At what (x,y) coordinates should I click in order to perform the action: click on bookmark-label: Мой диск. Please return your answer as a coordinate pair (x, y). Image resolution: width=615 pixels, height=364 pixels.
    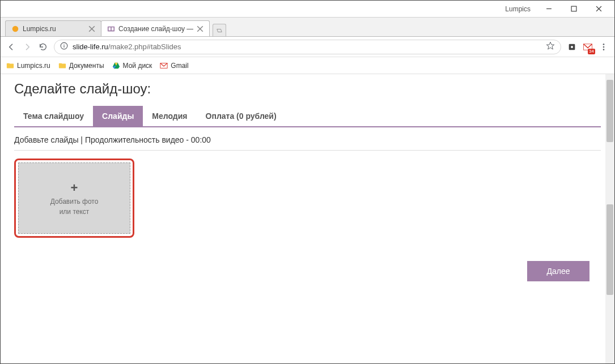
    Looking at the image, I should click on (138, 66).